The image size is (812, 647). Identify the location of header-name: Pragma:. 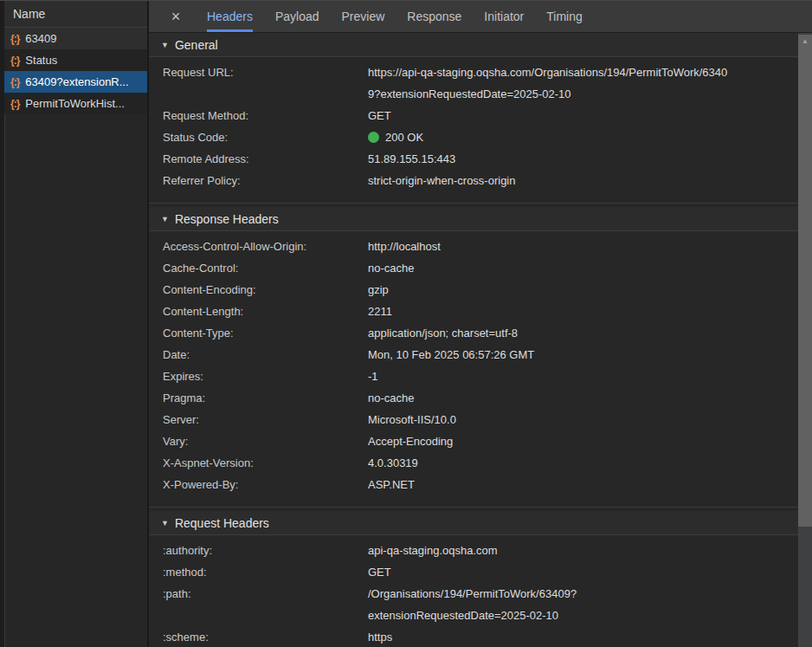
(265, 398).